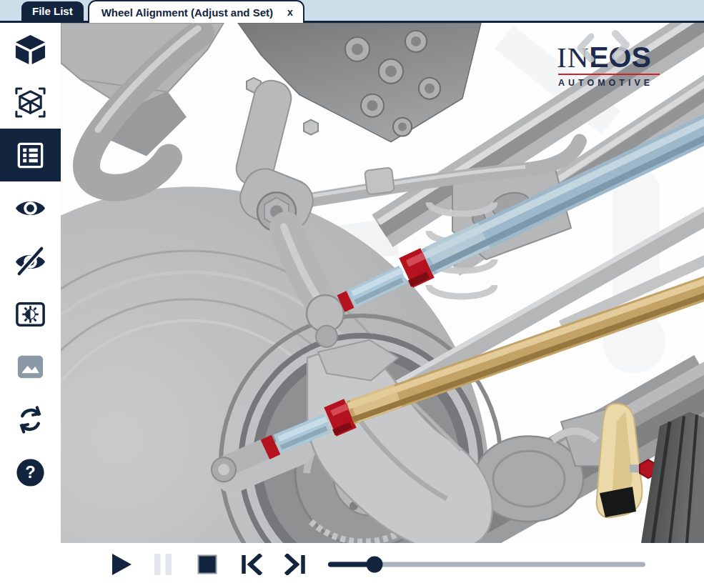  What do you see at coordinates (207, 564) in the screenshot?
I see `stop-icon` at bounding box center [207, 564].